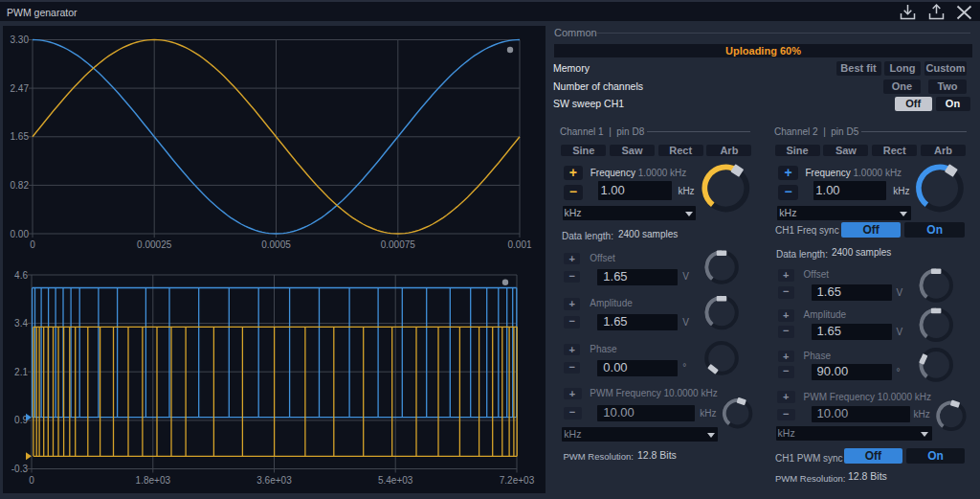 Image resolution: width=980 pixels, height=499 pixels. I want to click on svg-text: -0.3, so click(20, 469).